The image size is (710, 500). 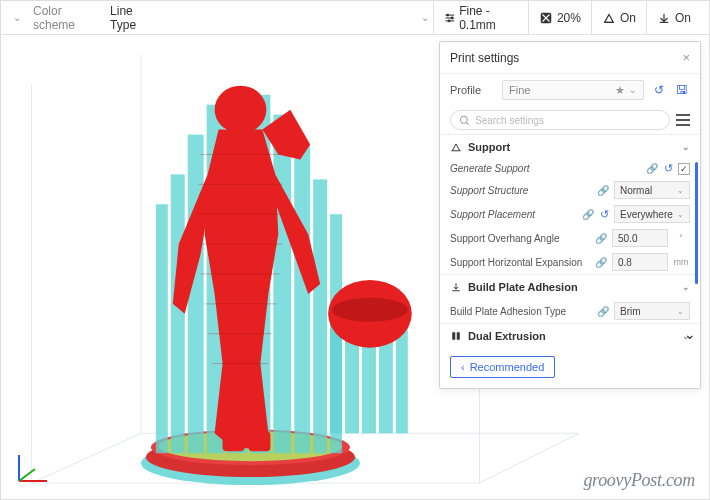 I want to click on adhesion-on-label: On, so click(x=683, y=18).